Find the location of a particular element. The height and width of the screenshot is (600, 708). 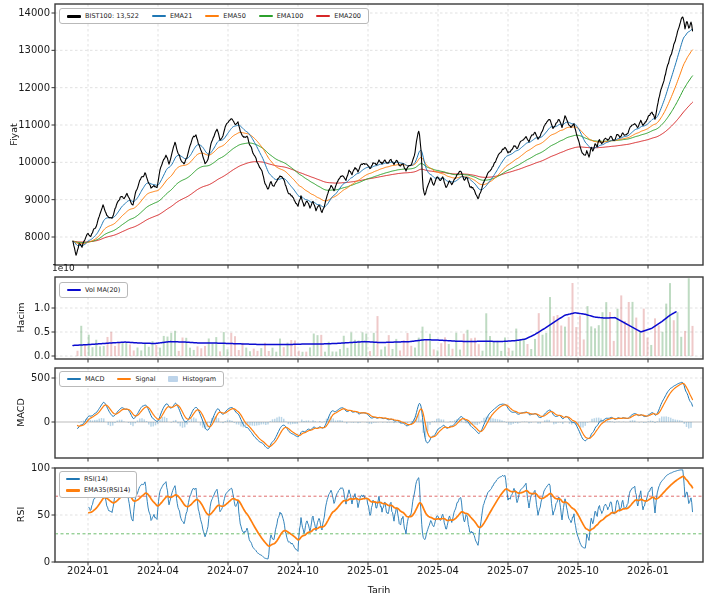

histogram-legend-label: Histogram is located at coordinates (199, 379).